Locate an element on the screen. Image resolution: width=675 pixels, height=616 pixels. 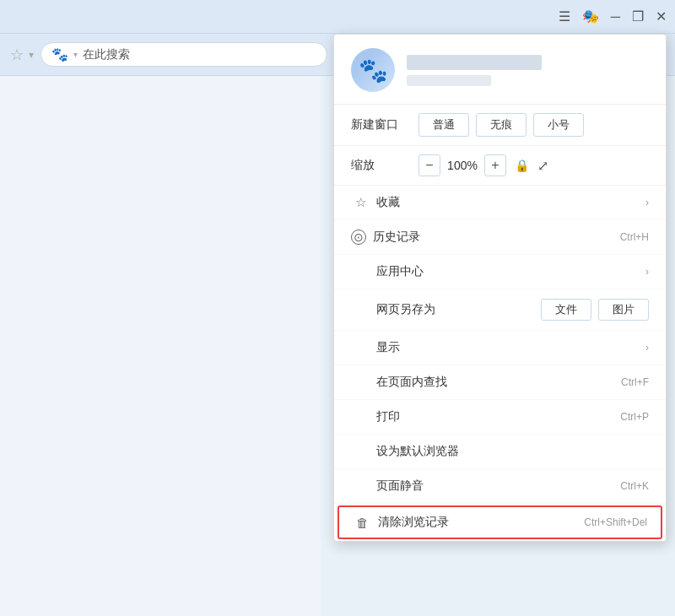
skin-icon: 🎭 is located at coordinates (591, 17).